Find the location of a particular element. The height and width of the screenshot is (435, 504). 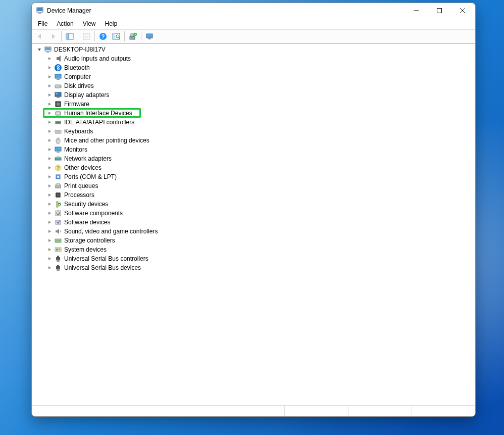

tree-category-label: Computer is located at coordinates (78, 77).